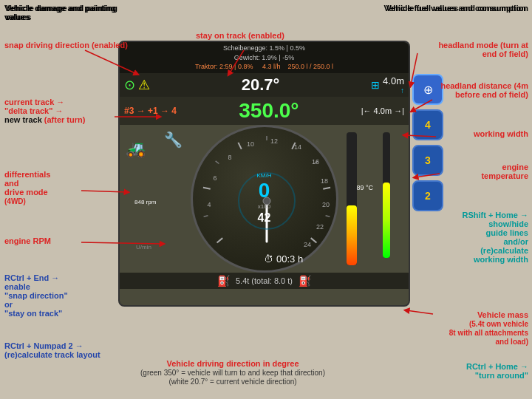 The width and height of the screenshot is (532, 399). Describe the element at coordinates (386, 195) in the screenshot. I see `headland-bar` at that location.